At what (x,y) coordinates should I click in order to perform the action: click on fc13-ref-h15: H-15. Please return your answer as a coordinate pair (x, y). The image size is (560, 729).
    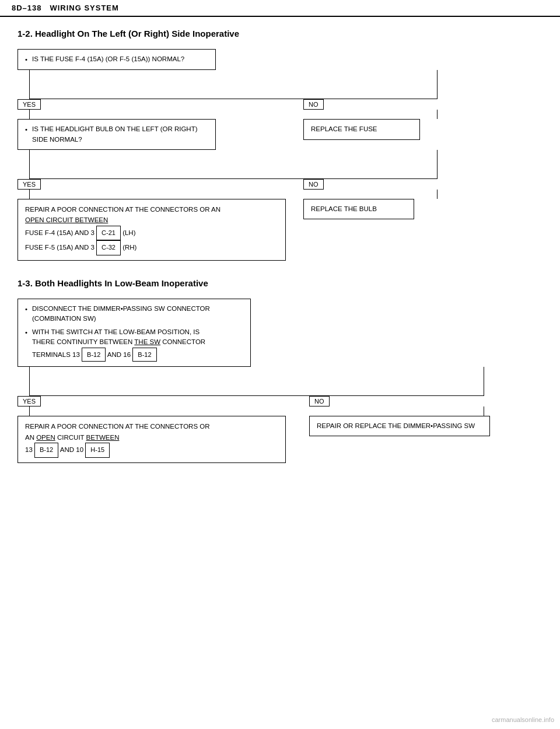
    Looking at the image, I should click on (97, 450).